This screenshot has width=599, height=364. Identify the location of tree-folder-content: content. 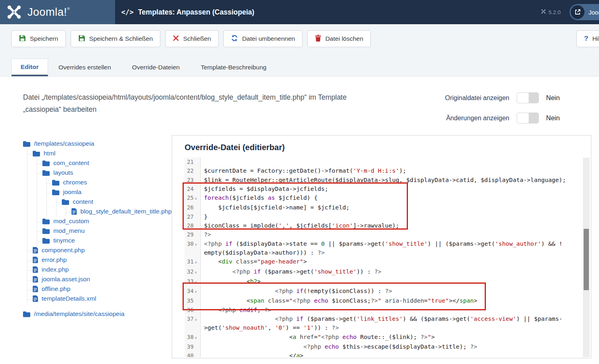
(117, 202).